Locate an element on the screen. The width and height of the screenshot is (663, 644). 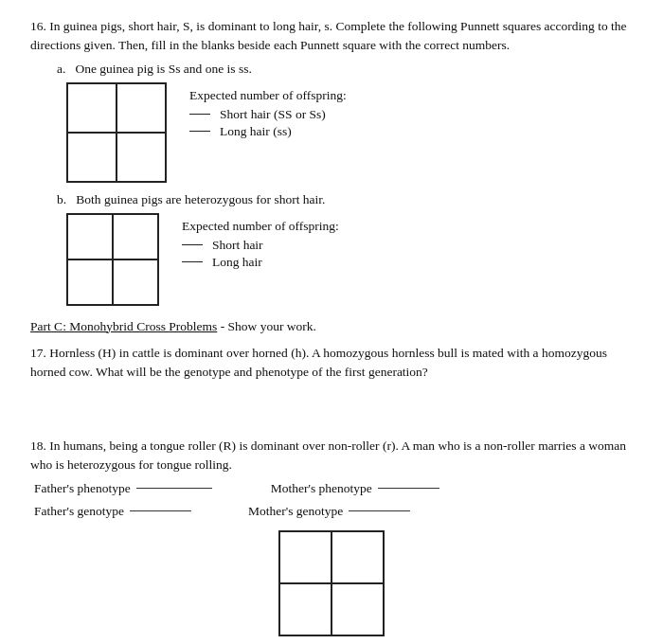
q16-body: In guinea pigs, short hair, S, is domina… is located at coordinates (329, 36).